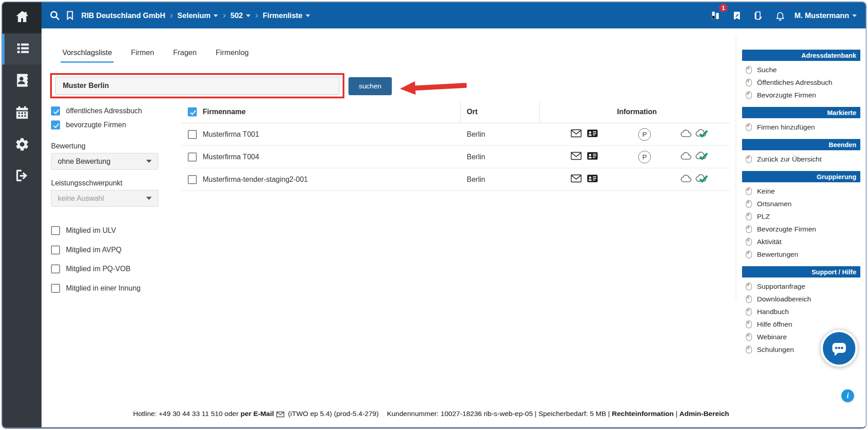 Image resolution: width=868 pixels, height=430 pixels. Describe the element at coordinates (104, 111) in the screenshot. I see `checkbox-label: öffentliches Adressbuch` at that location.